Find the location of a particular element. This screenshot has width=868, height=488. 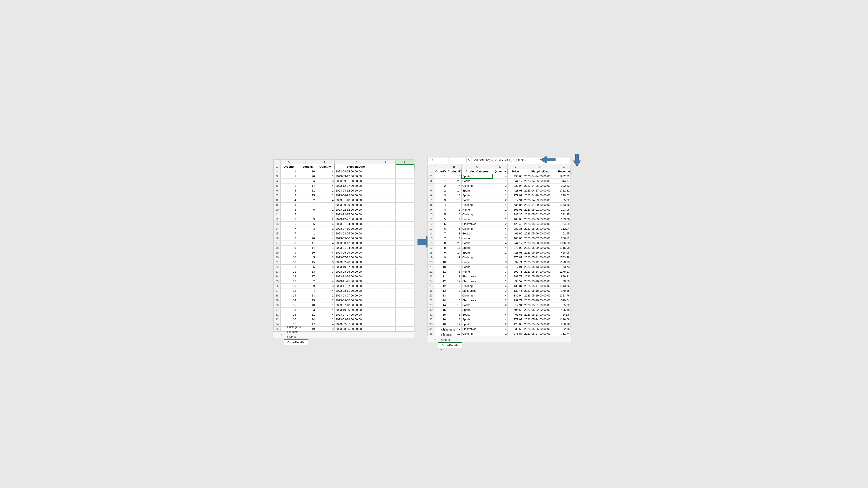

col-header-A: A is located at coordinates (441, 167).